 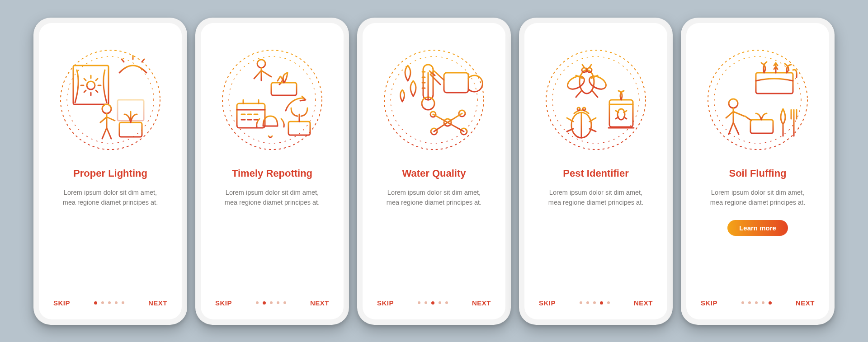 What do you see at coordinates (272, 100) in the screenshot?
I see `repotting-icon` at bounding box center [272, 100].